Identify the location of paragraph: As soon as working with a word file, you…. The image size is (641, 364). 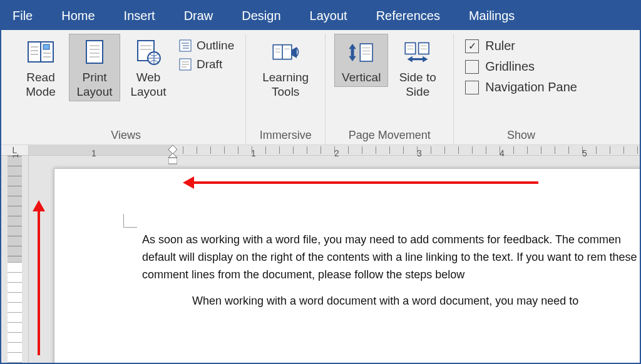
(391, 258).